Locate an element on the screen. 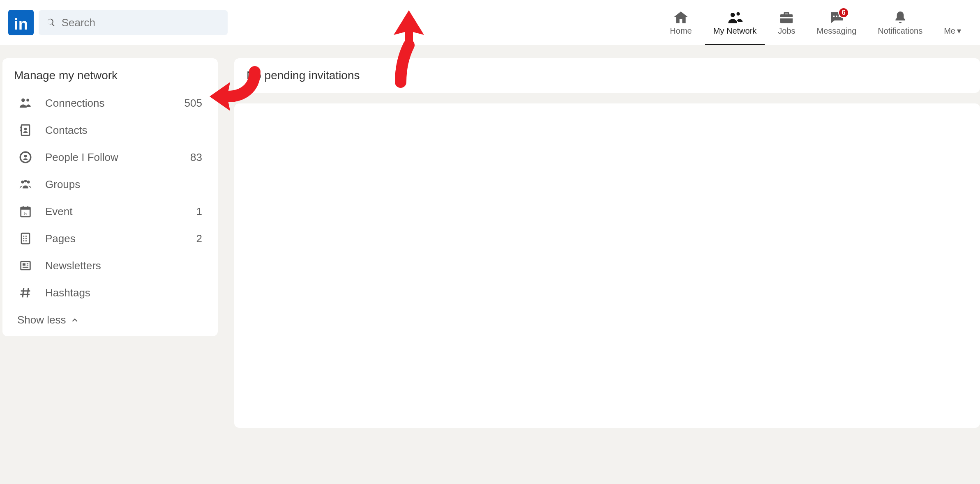 The width and height of the screenshot is (980, 484). nav-jobs: Jobs is located at coordinates (786, 23).